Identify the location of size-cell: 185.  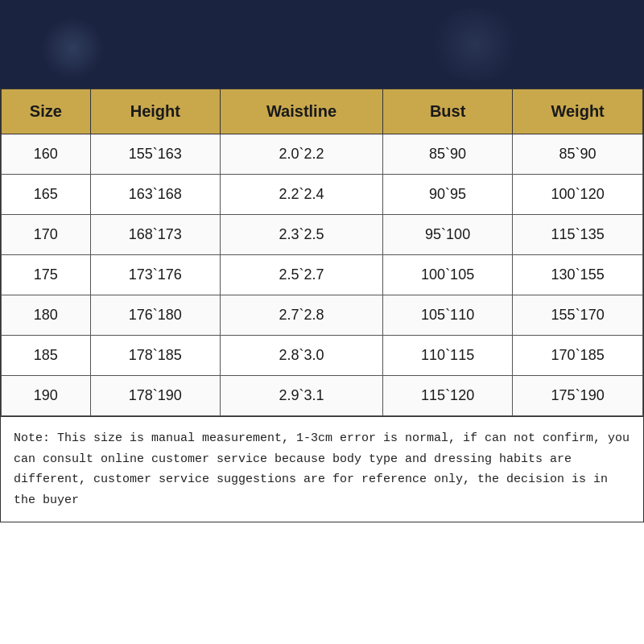
(47, 356).